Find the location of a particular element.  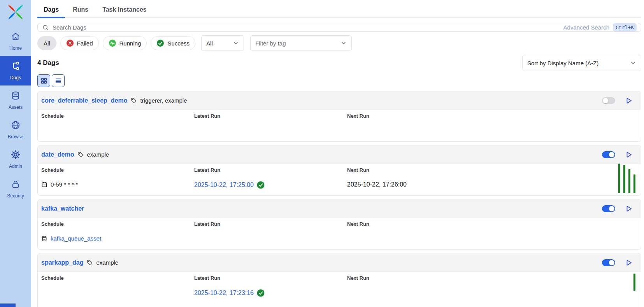

lock-icon is located at coordinates (16, 185).